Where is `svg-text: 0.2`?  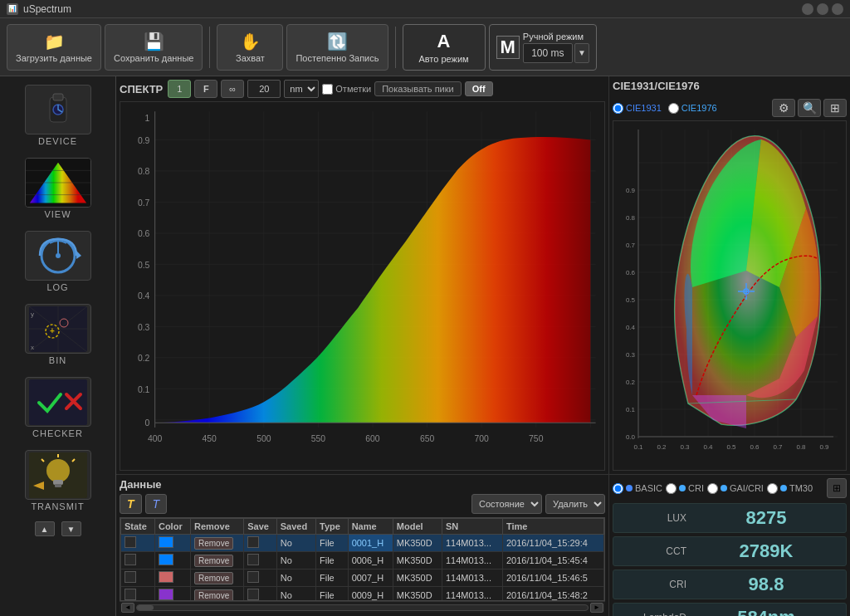
svg-text: 0.2 is located at coordinates (144, 359).